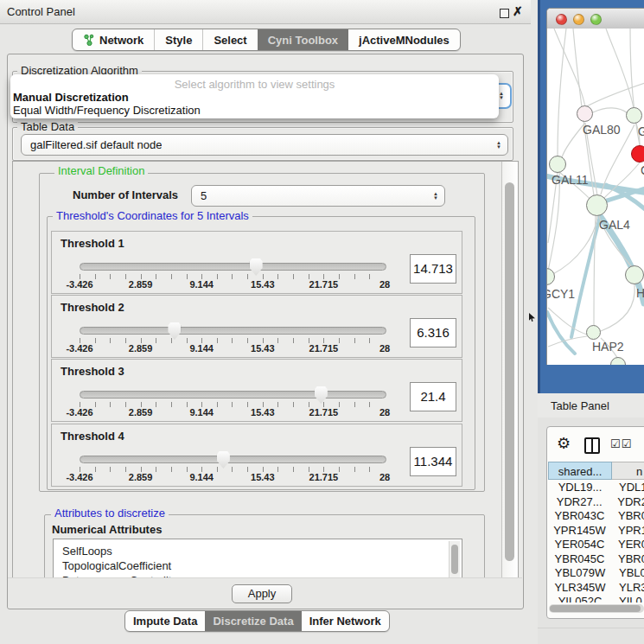  Describe the element at coordinates (580, 598) in the screenshot. I see `cell: YIL052C` at that location.